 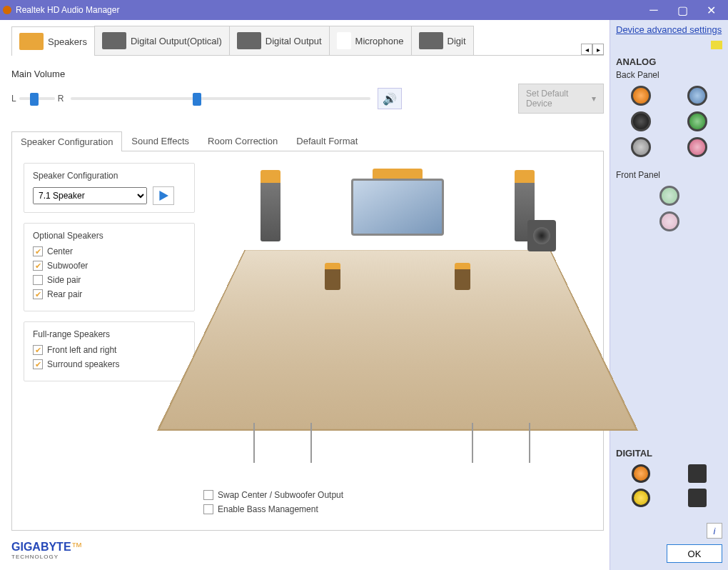 What do you see at coordinates (47, 550) in the screenshot?
I see `brand-logo: GIGABYTE™ TECHNOLOGY` at bounding box center [47, 550].